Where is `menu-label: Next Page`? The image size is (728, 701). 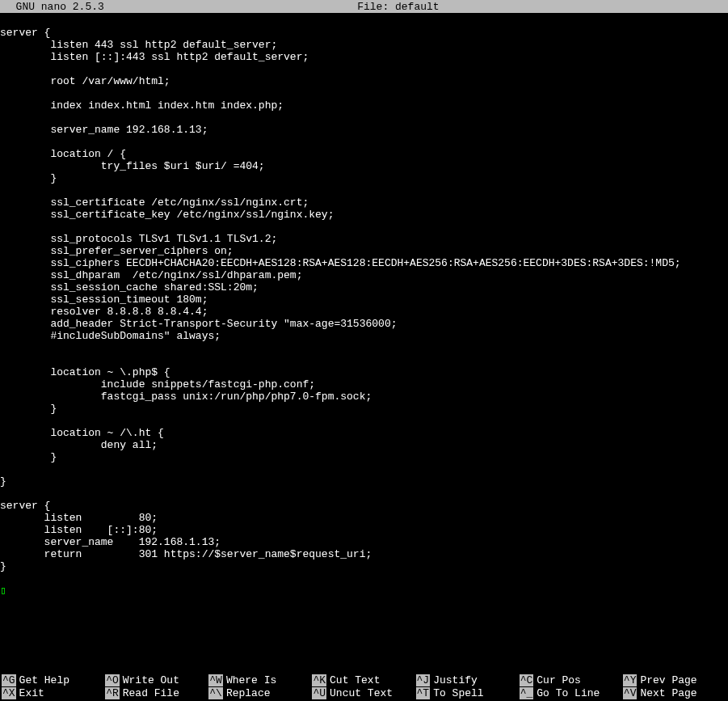 menu-label: Next Page is located at coordinates (668, 694).